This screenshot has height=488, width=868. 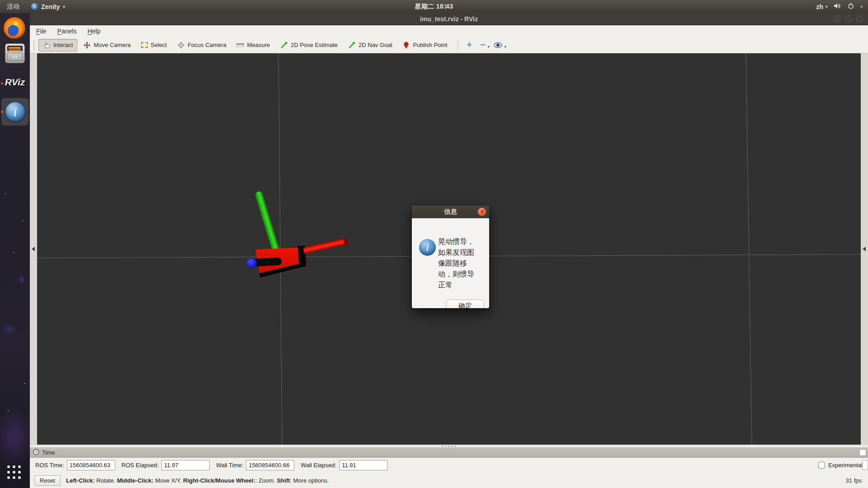 What do you see at coordinates (864, 249) in the screenshot?
I see `views-panel-collapsed-strip` at bounding box center [864, 249].